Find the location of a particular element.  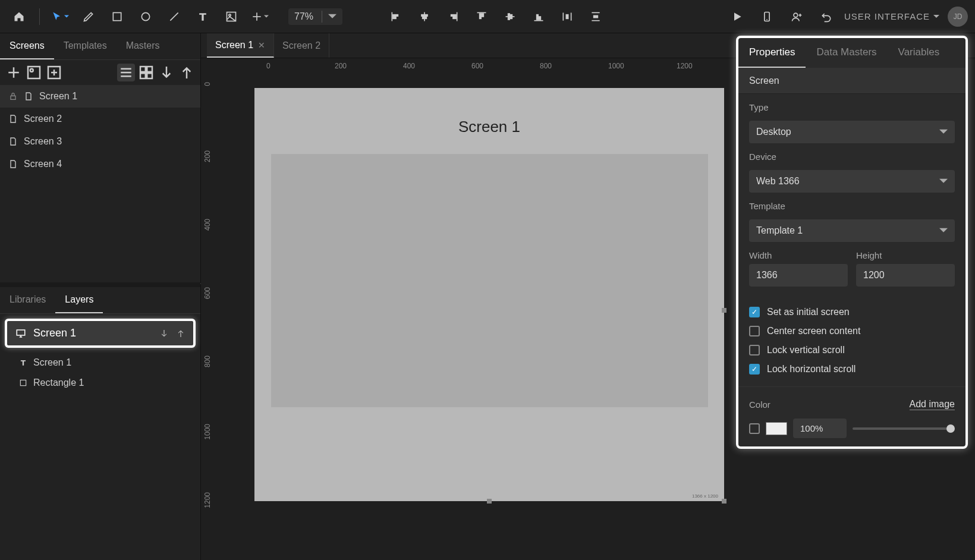

avatar: JD is located at coordinates (958, 17).